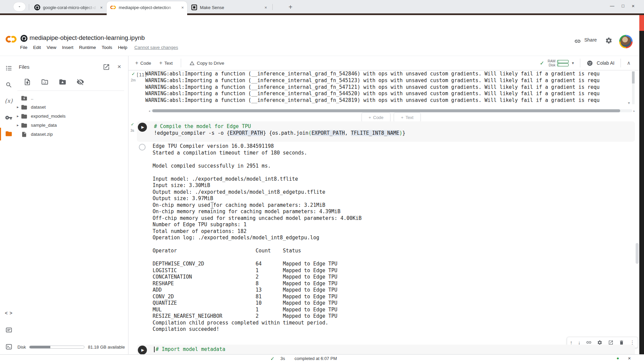 This screenshot has width=644, height=362. What do you see at coordinates (623, 6) in the screenshot?
I see `maximize-icon: □` at bounding box center [623, 6].